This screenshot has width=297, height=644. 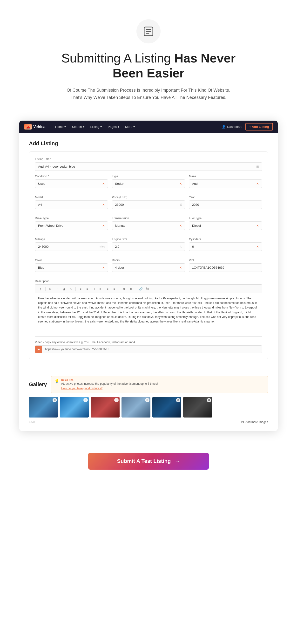 I want to click on toolbar-redo-btn: ↻, so click(x=131, y=289).